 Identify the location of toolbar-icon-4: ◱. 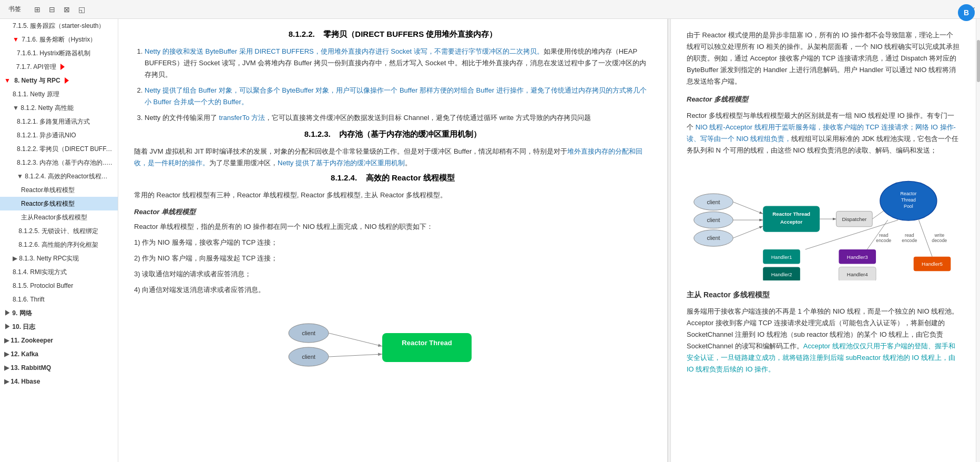
(81, 9).